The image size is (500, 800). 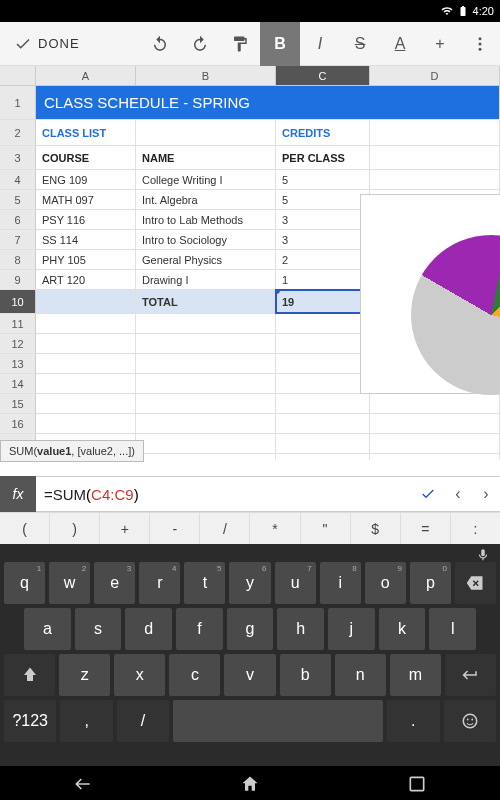 What do you see at coordinates (206, 302) in the screenshot?
I see `total-label: TOTAL` at bounding box center [206, 302].